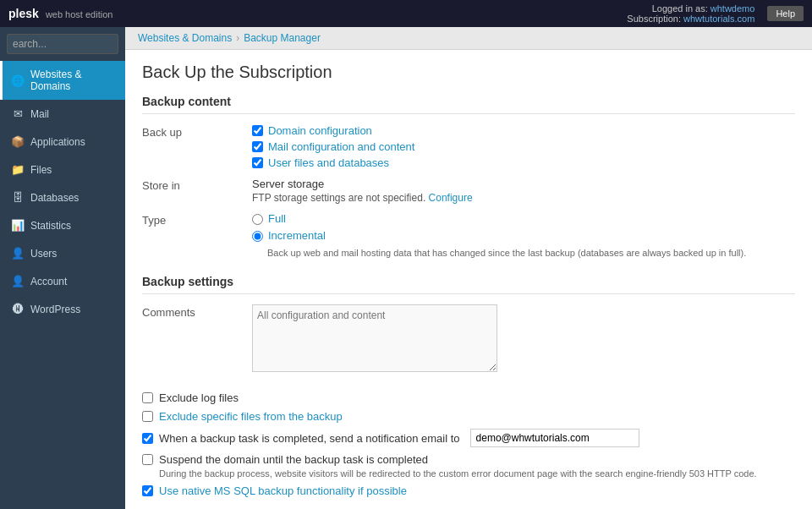 The height and width of the screenshot is (509, 812). What do you see at coordinates (294, 460) in the screenshot?
I see `suspend-label: Suspend the domain until the backup task…` at bounding box center [294, 460].